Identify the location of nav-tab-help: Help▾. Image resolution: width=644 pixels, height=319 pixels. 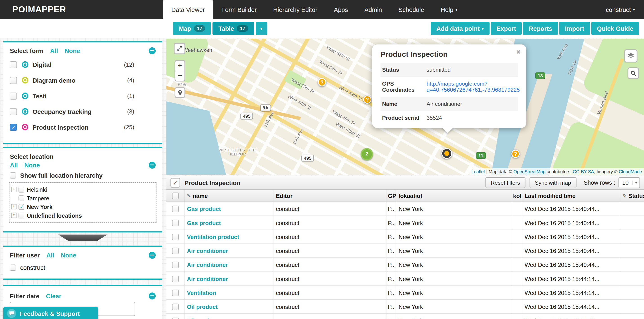
(449, 9).